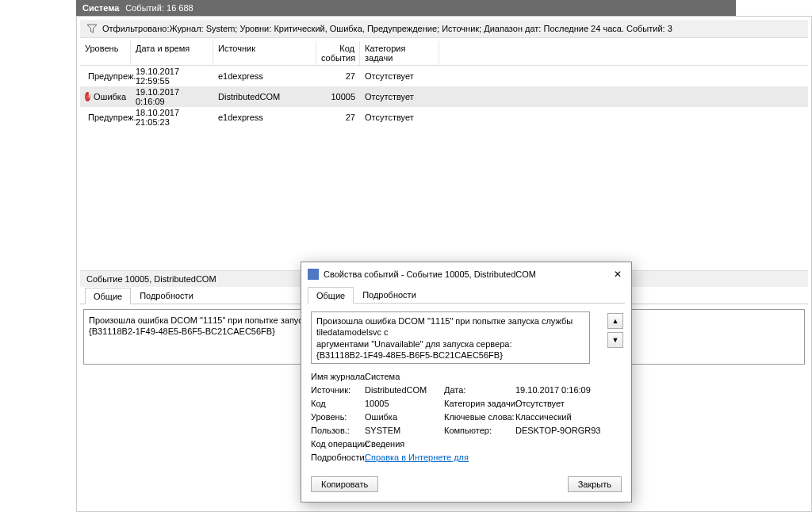  I want to click on val-log: Система, so click(484, 376).